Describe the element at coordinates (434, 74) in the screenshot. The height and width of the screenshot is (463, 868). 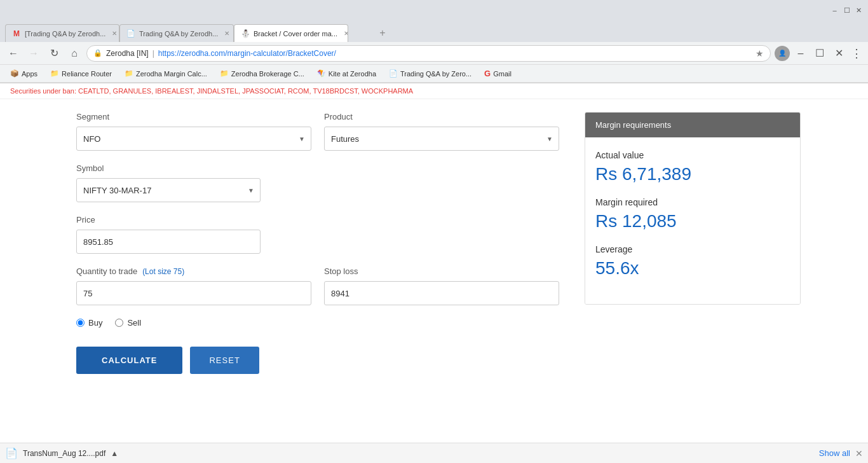
I see `bookmarks-bar: 📦 Apps 📁 Reliance Router 📁 Zerodha Margi…` at that location.